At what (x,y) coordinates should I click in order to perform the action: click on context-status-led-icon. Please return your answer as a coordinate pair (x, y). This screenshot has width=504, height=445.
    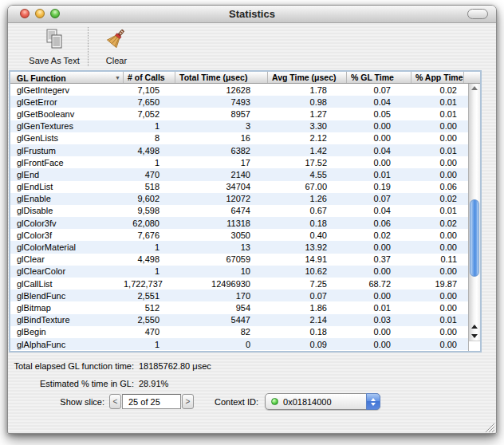
    Looking at the image, I should click on (274, 402).